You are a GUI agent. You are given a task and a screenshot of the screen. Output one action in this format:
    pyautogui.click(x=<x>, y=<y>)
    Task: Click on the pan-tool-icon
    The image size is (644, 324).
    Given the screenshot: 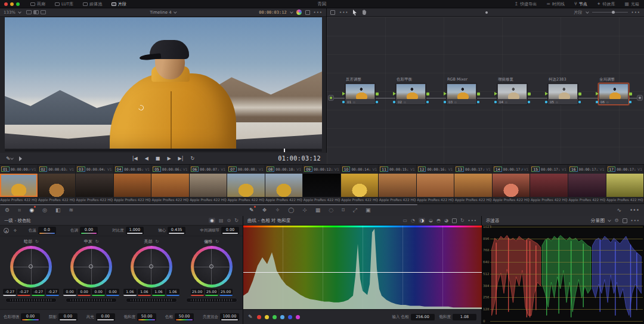 What is the action you would take?
    pyautogui.click(x=364, y=12)
    